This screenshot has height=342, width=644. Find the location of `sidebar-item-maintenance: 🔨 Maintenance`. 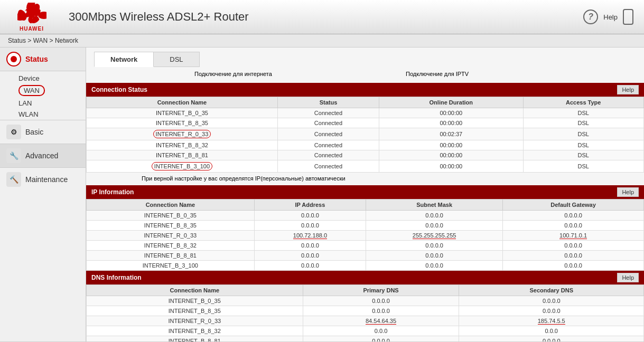

sidebar-item-maintenance: 🔨 Maintenance is located at coordinates (43, 179).